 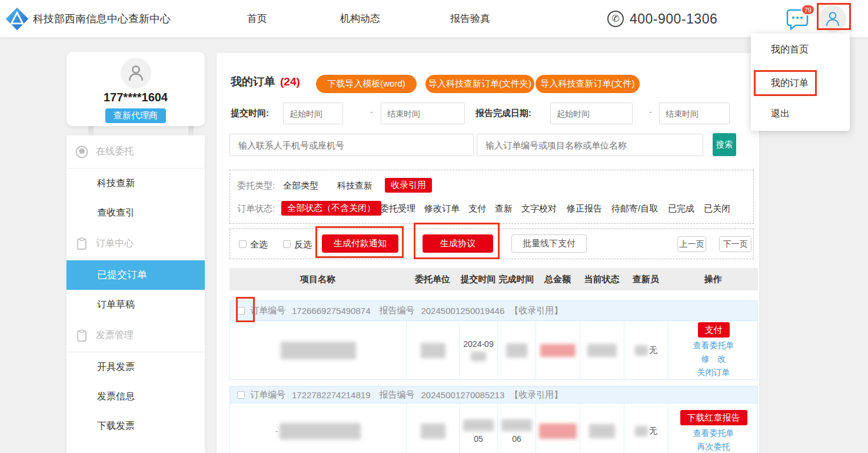 I want to click on status-finished: 已完成, so click(x=681, y=209).